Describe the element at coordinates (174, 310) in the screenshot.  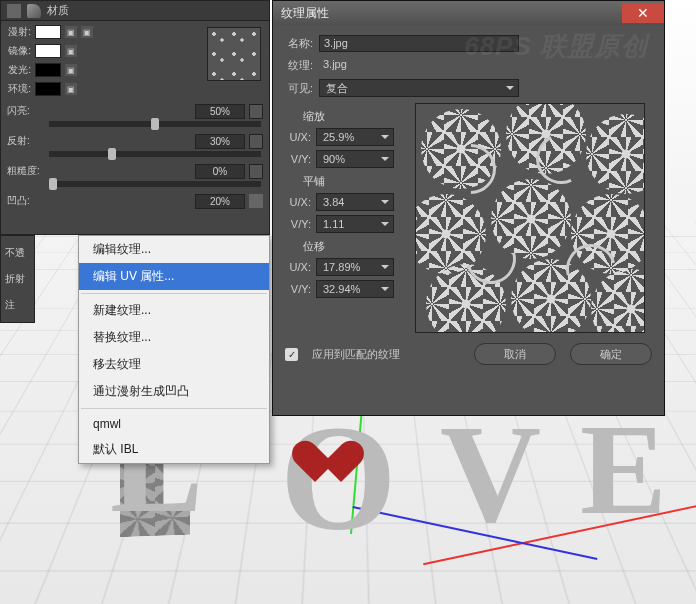
I see `menu-new-texture: 新建纹理...` at that location.